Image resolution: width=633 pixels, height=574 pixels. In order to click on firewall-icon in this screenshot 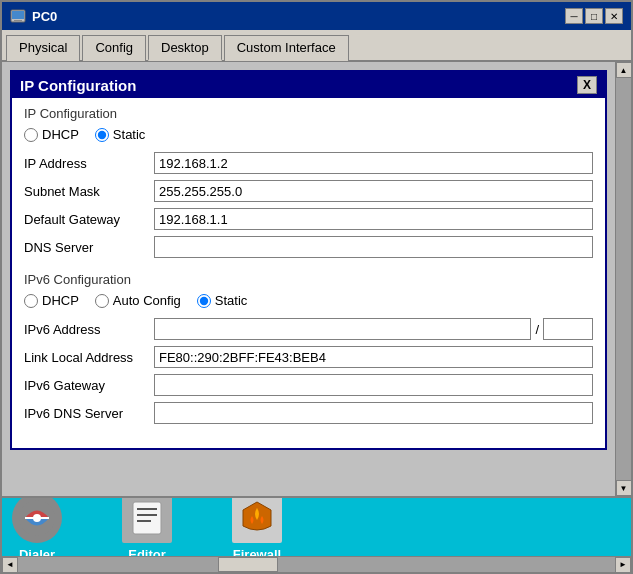, I will do `click(257, 520)`.